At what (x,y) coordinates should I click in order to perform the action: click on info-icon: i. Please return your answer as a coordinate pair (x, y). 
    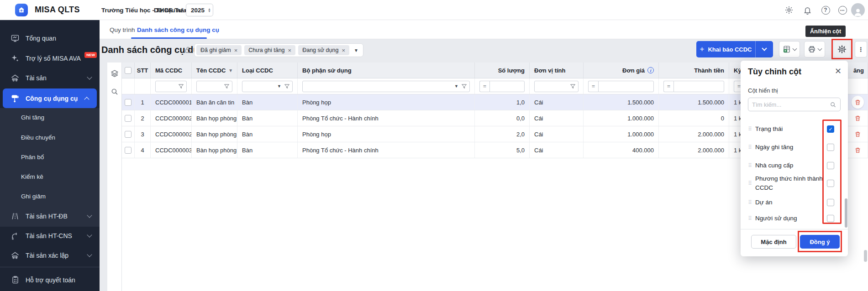
    Looking at the image, I should click on (651, 70).